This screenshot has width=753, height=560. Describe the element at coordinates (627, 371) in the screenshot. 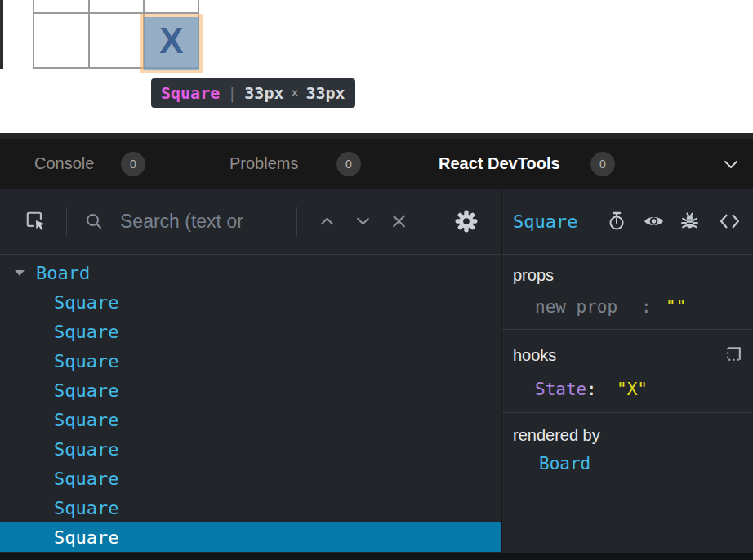

I see `hooks-section: hooks State : "X"` at that location.